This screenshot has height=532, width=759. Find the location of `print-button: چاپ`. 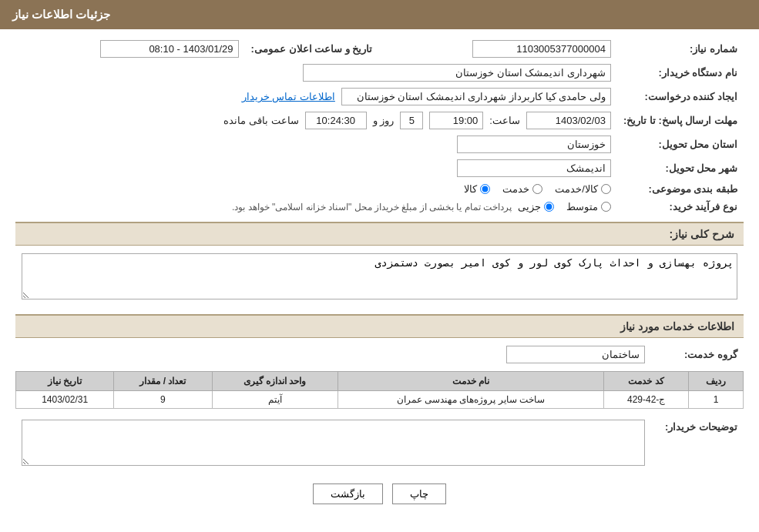

print-button: چاپ is located at coordinates (419, 494).